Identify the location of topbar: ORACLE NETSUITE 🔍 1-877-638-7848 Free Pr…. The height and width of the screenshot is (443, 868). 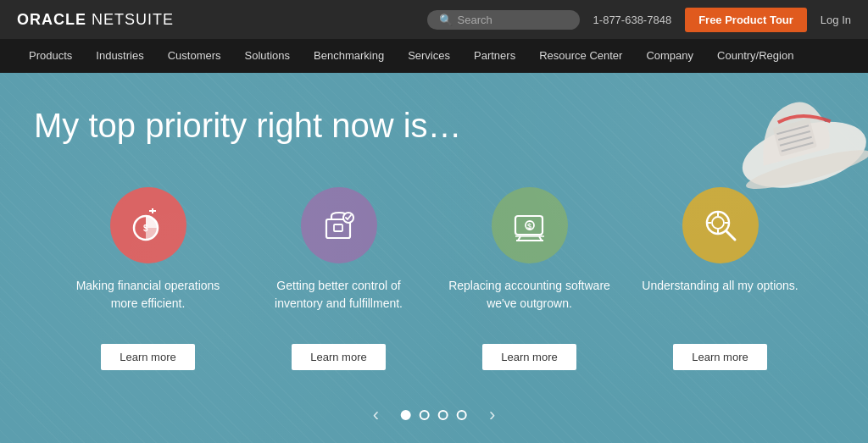
(434, 19).